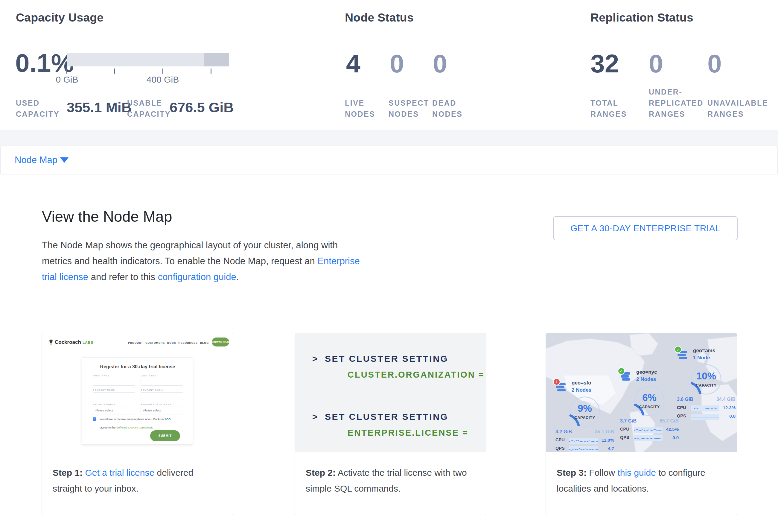 The image size is (778, 532). I want to click on live-nodes-label: LIVE NODES, so click(364, 108).